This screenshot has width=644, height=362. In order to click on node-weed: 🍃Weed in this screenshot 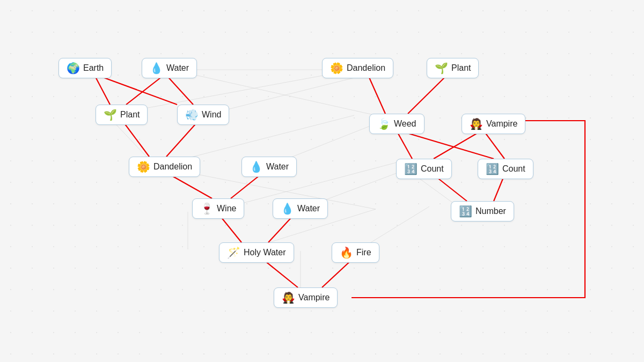, I will do `click(397, 124)`.